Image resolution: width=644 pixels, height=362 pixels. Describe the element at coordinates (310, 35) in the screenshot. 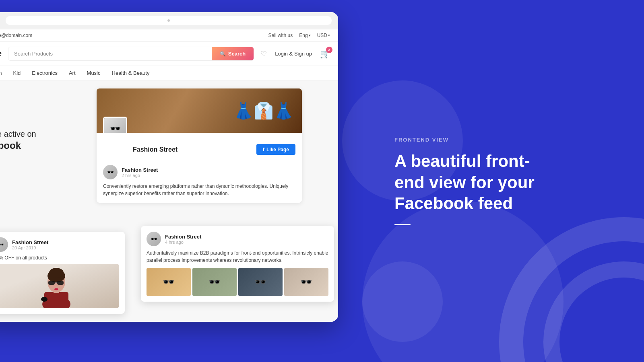

I see `lang-chevron-icon: ▾` at that location.